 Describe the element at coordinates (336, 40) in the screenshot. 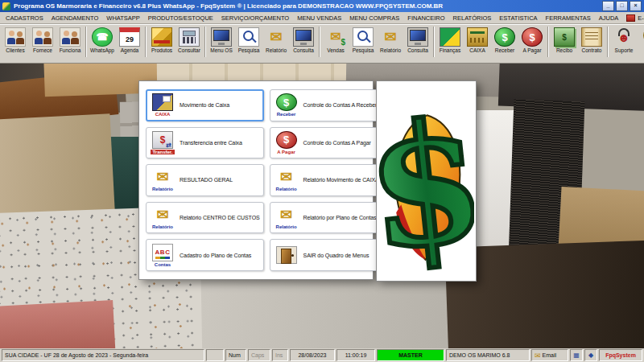

I see `toolbar-button-vendas: Vendas` at that location.